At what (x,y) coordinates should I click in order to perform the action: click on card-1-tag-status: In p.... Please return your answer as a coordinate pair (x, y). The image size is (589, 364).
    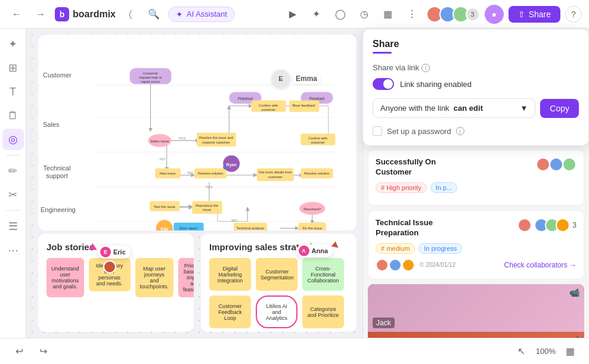
    Looking at the image, I should click on (444, 188).